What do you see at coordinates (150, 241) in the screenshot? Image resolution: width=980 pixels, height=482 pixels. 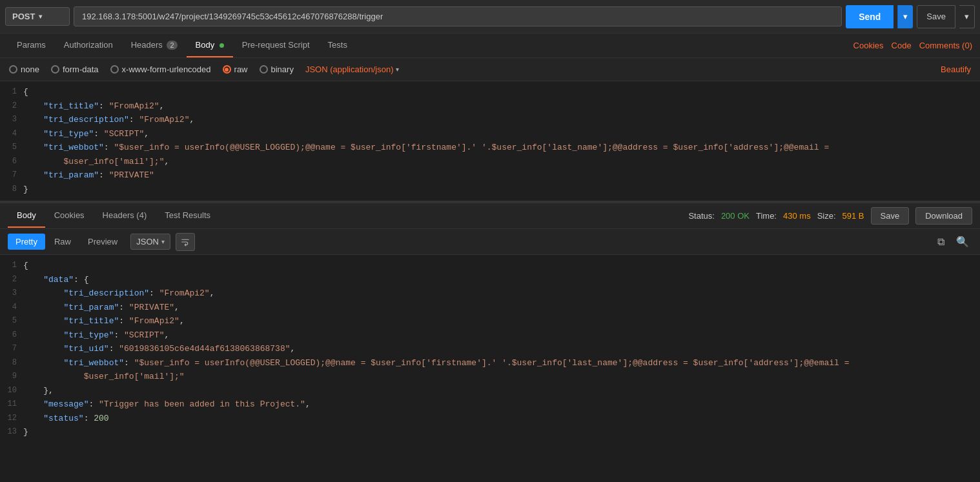 I see `response-json-selector: JSON ▾` at bounding box center [150, 241].